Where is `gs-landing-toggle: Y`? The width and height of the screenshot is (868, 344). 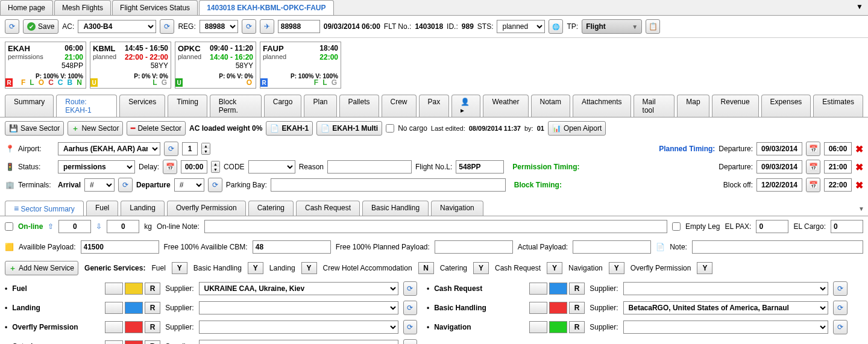
gs-landing-toggle: Y is located at coordinates (309, 268).